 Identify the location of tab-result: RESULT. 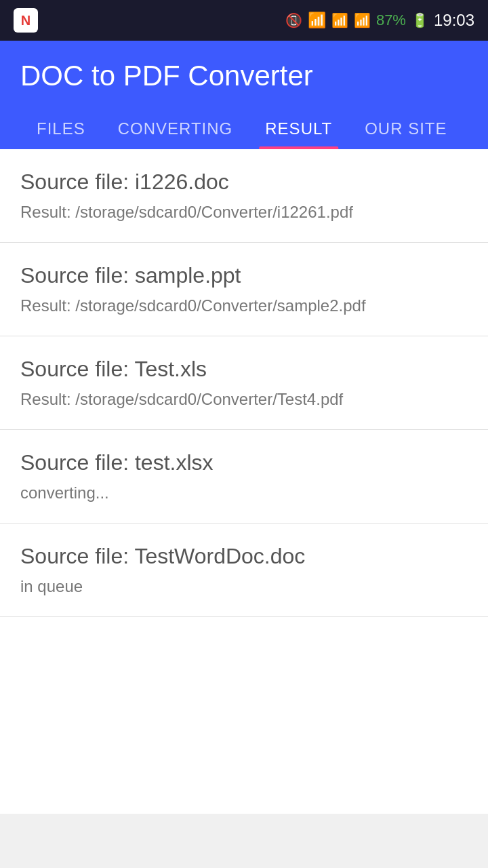
(298, 129).